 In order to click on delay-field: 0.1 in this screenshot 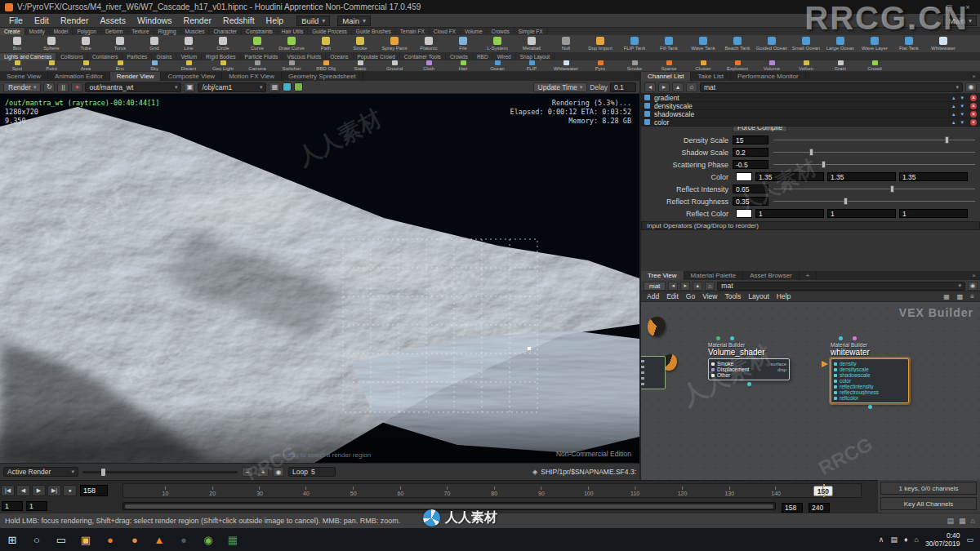, I will do `click(623, 87)`.